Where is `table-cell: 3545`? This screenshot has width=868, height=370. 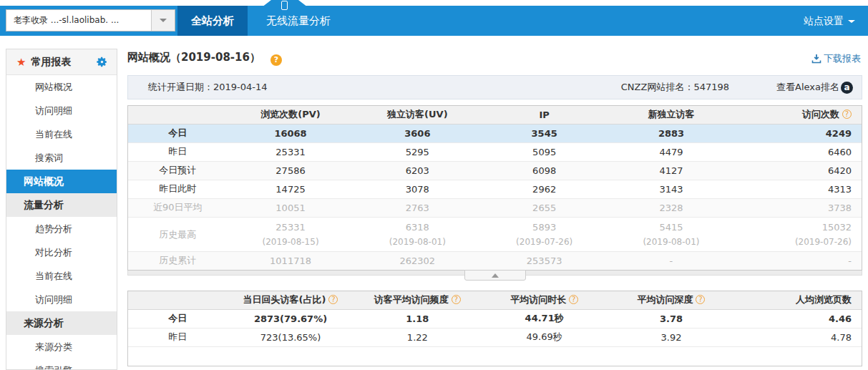 table-cell: 3545 is located at coordinates (544, 133).